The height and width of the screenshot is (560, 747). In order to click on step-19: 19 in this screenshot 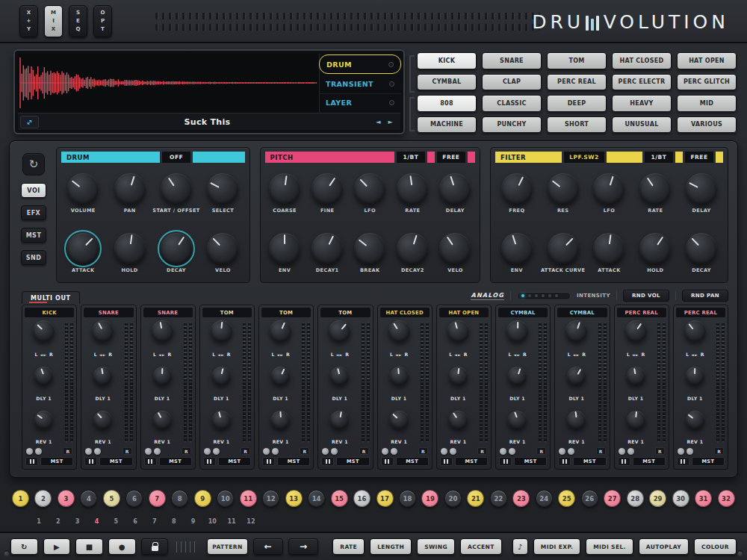, I will do `click(430, 499)`.